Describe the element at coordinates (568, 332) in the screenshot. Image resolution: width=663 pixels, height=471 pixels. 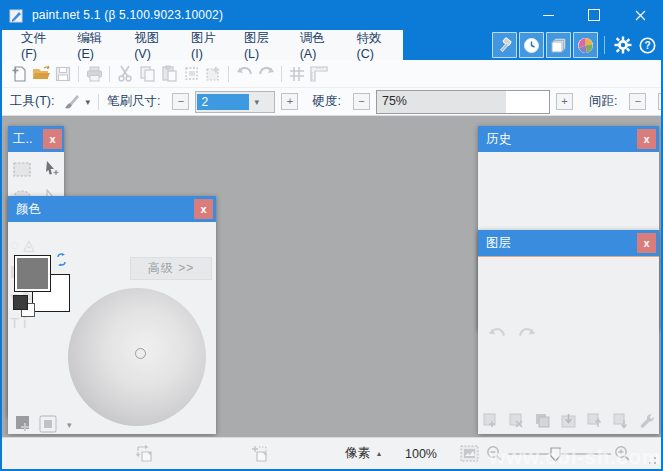
I see `layers-list` at that location.